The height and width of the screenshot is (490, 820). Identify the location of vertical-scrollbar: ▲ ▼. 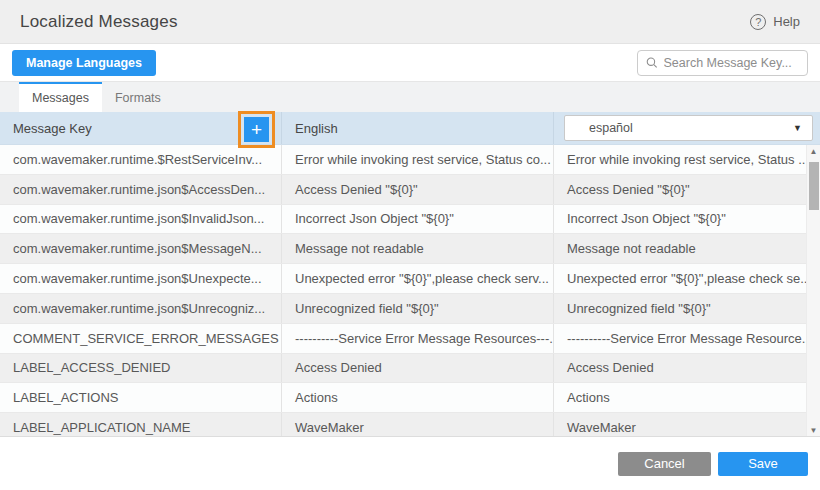
(813, 291).